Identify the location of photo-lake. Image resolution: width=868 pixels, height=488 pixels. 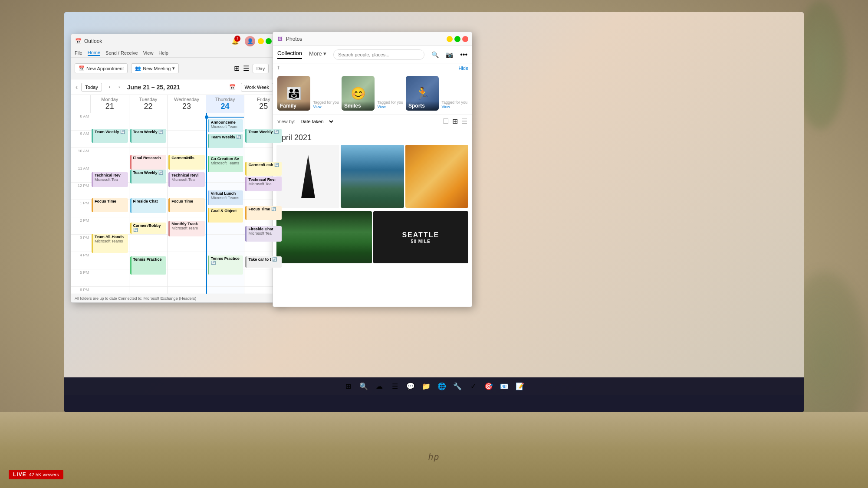
(372, 176).